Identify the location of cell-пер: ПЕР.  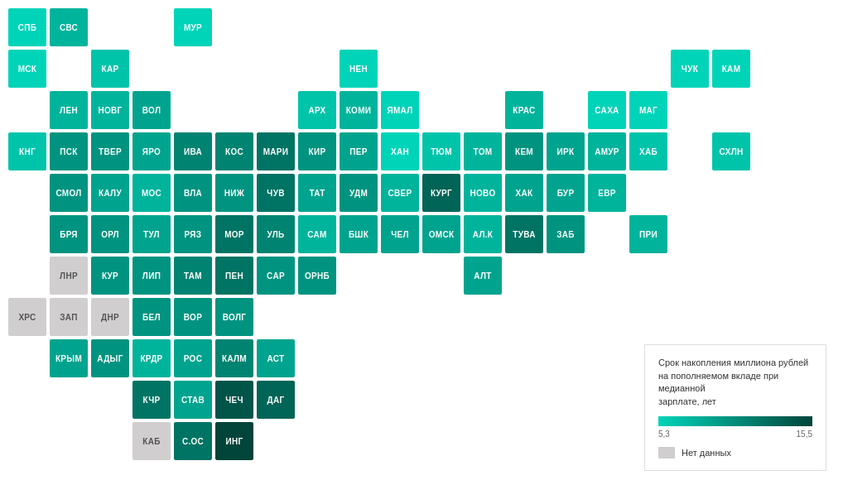
(359, 151).